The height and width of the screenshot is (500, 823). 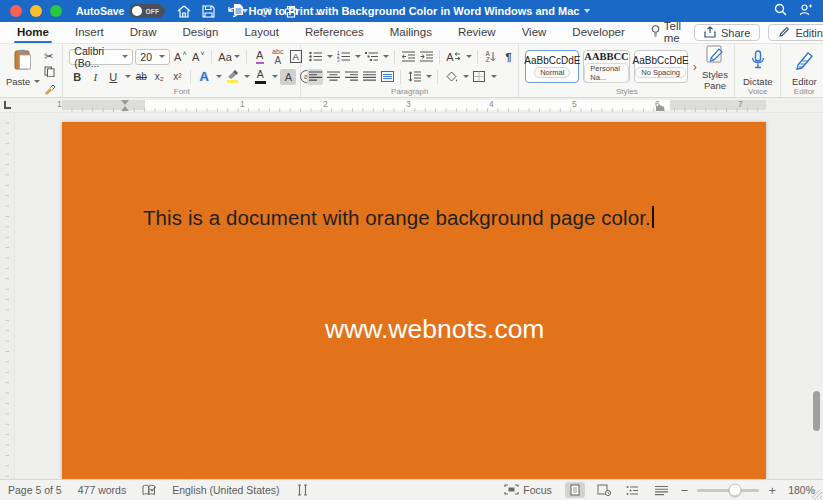 I want to click on underline-button: U, so click(x=113, y=77).